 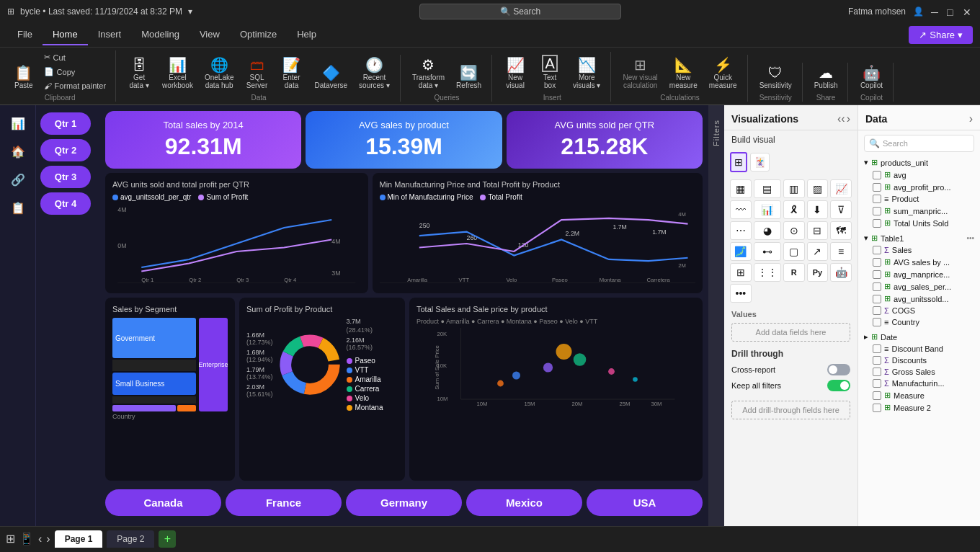 What do you see at coordinates (428, 74) in the screenshot?
I see `transform-data-button: ⚙Transformdata ▾` at bounding box center [428, 74].